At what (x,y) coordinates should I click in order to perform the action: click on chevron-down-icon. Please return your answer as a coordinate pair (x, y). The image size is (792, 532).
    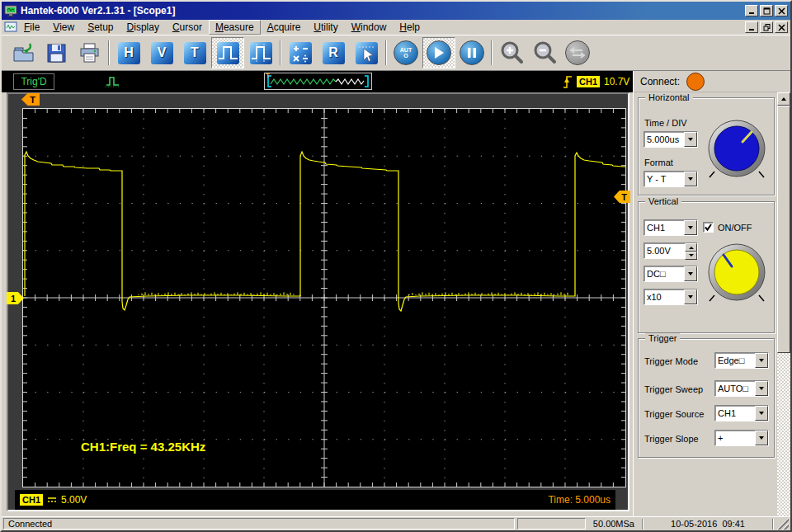
    Looking at the image, I should click on (691, 180).